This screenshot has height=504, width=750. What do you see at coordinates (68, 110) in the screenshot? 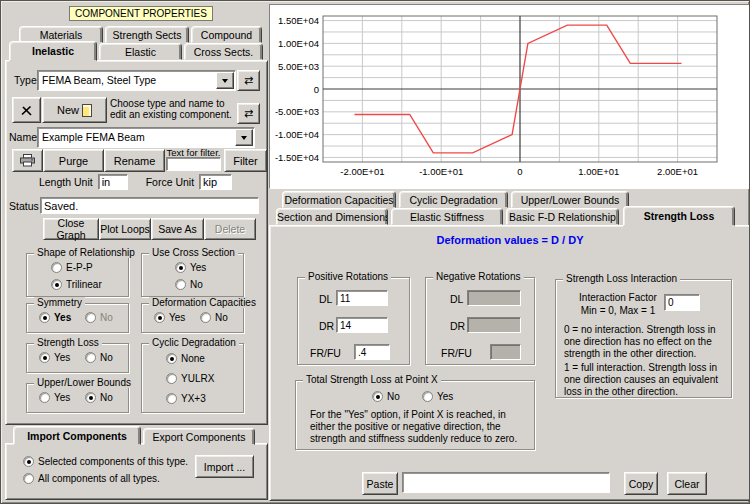
I see `new-button-label: New` at bounding box center [68, 110].